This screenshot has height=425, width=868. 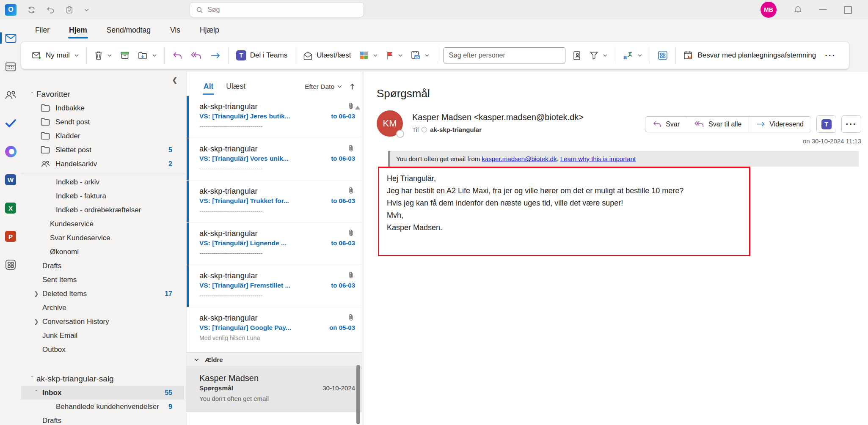 I want to click on reply-all-button, so click(x=196, y=56).